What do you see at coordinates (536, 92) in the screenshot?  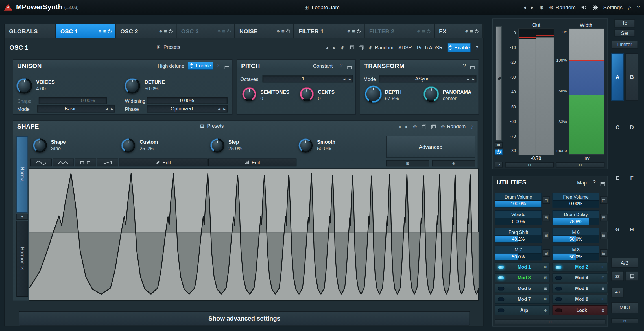 I see `out-level-meter` at bounding box center [536, 92].